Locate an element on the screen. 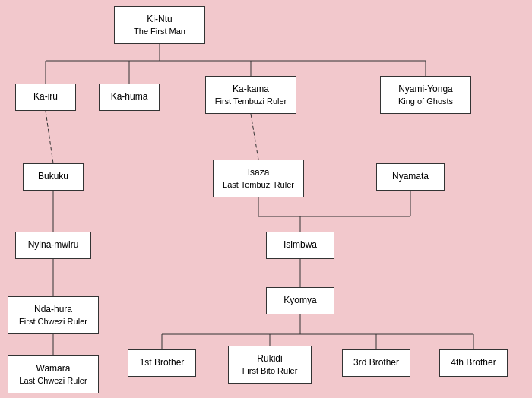 The height and width of the screenshot is (398, 532). node-wamara: Wamara Last Chwezi Ruler is located at coordinates (53, 374).